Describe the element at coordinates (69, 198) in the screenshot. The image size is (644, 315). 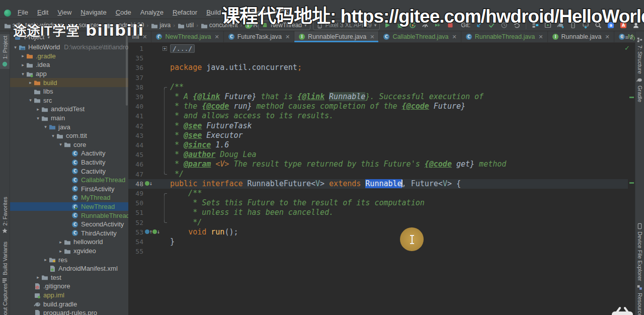
I see `tree-item-mythread: CMyThread` at that location.